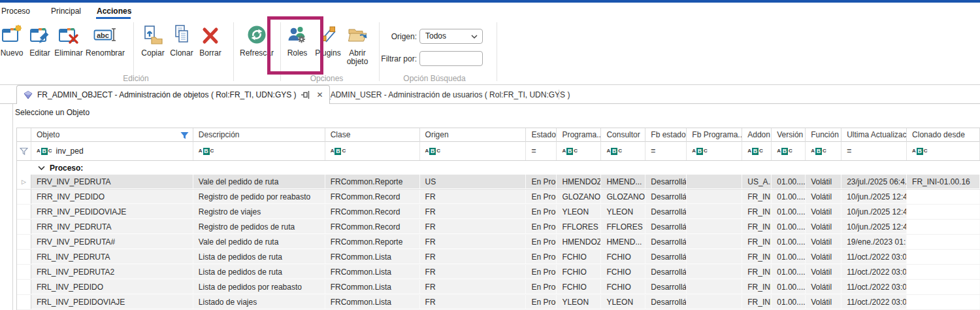 This screenshot has width=980, height=310. What do you see at coordinates (579, 151) in the screenshot?
I see `filter-cell-programa: ABC` at bounding box center [579, 151].